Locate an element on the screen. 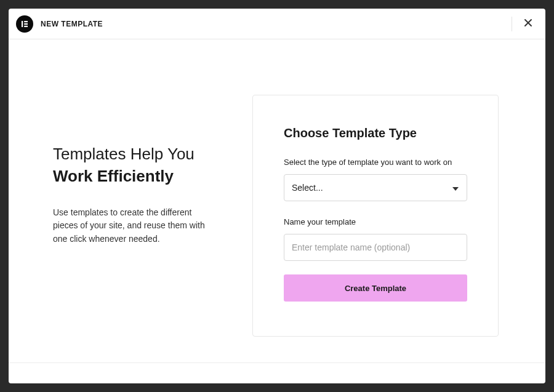 Image resolution: width=554 pixels, height=392 pixels. intro-headline-line1: Templates Help You is located at coordinates (140, 154).